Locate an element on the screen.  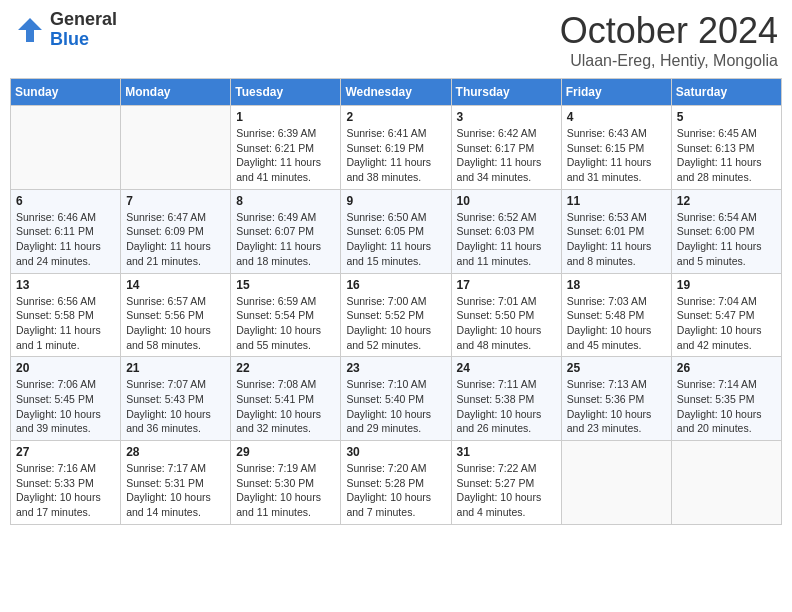
calendar-cell: 12Sunrise: 6:54 AMSunset: 6:00 PMDayligh… is located at coordinates (726, 231).